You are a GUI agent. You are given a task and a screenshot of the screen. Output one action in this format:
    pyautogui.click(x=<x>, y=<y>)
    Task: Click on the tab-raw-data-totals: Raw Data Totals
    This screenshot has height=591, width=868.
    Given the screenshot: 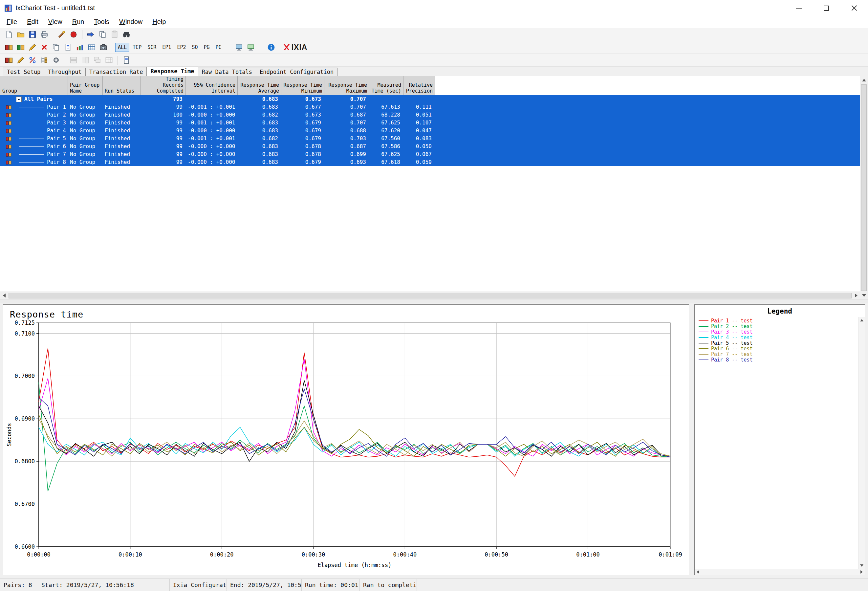 What is the action you would take?
    pyautogui.click(x=227, y=72)
    